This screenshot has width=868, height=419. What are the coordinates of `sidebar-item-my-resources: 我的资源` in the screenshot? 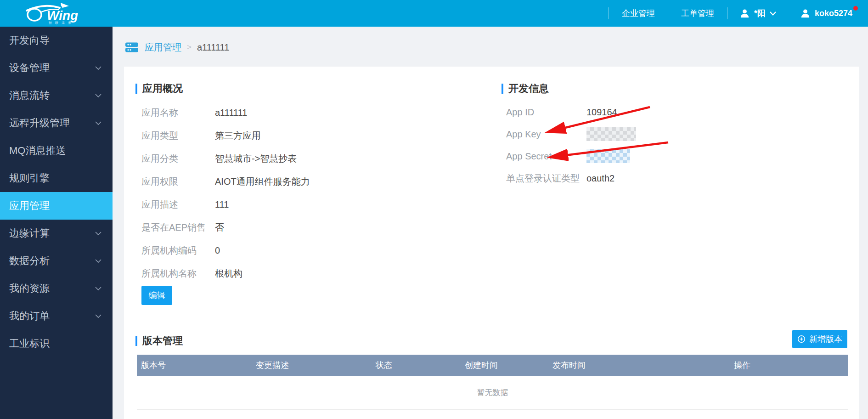 It's located at (56, 289).